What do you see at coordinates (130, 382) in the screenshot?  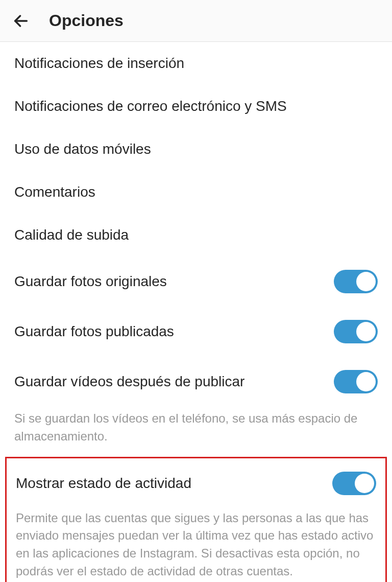 I see `settings-item-label: Guardar vídeos después de publicar` at bounding box center [130, 382].